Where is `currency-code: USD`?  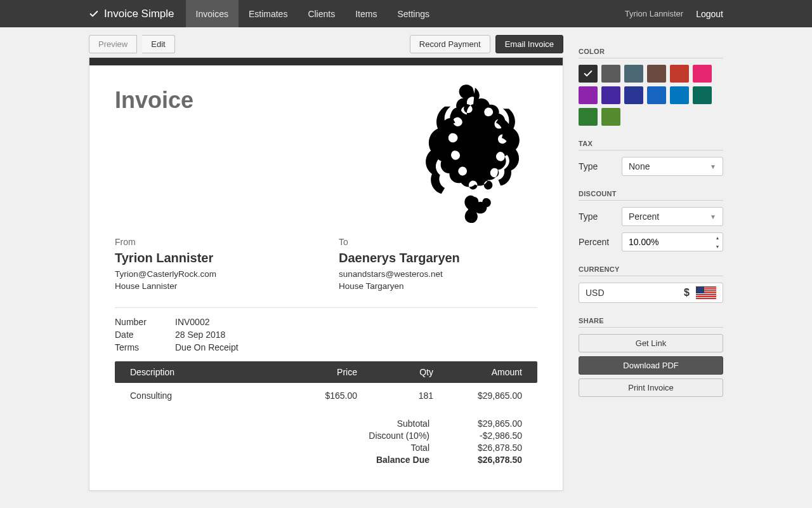
currency-code: USD is located at coordinates (632, 293).